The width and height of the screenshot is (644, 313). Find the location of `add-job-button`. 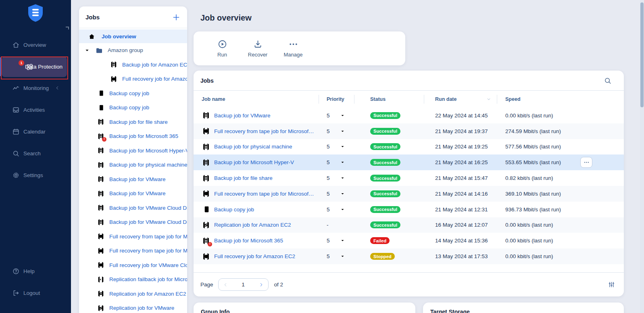

add-job-button is located at coordinates (176, 17).